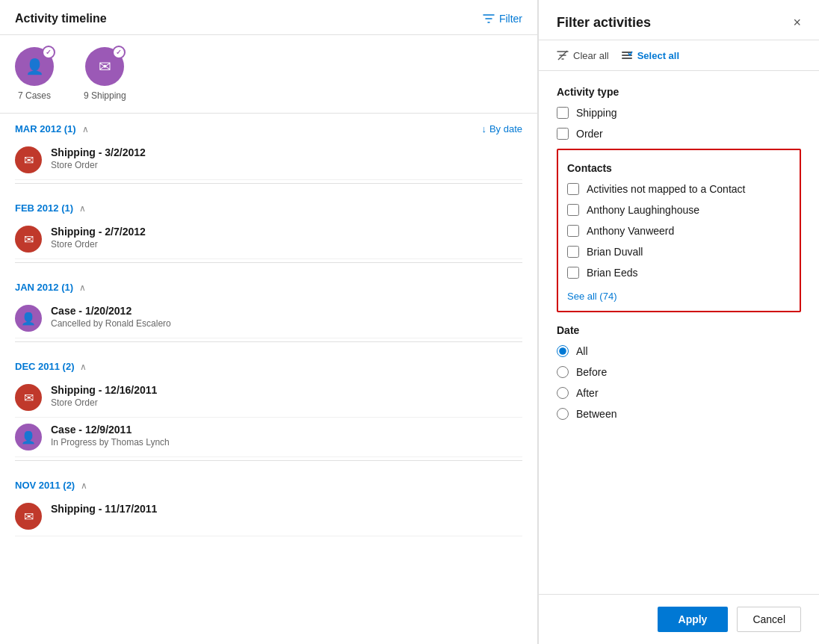 The height and width of the screenshot is (644, 819). I want to click on anthony-l-label: Anthony Laughinghouse, so click(643, 210).